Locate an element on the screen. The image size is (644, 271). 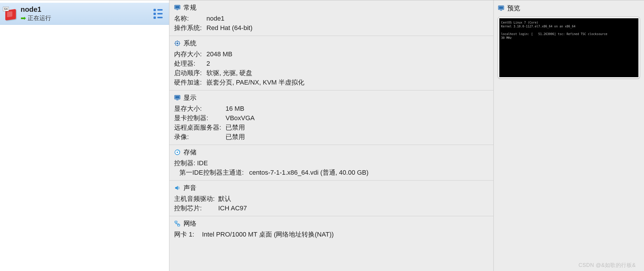
section-display: 显示 显存大小:16 MB 显卡控制器:VBoxVGA 远程桌面服务器:已禁用 … is located at coordinates (331, 118).